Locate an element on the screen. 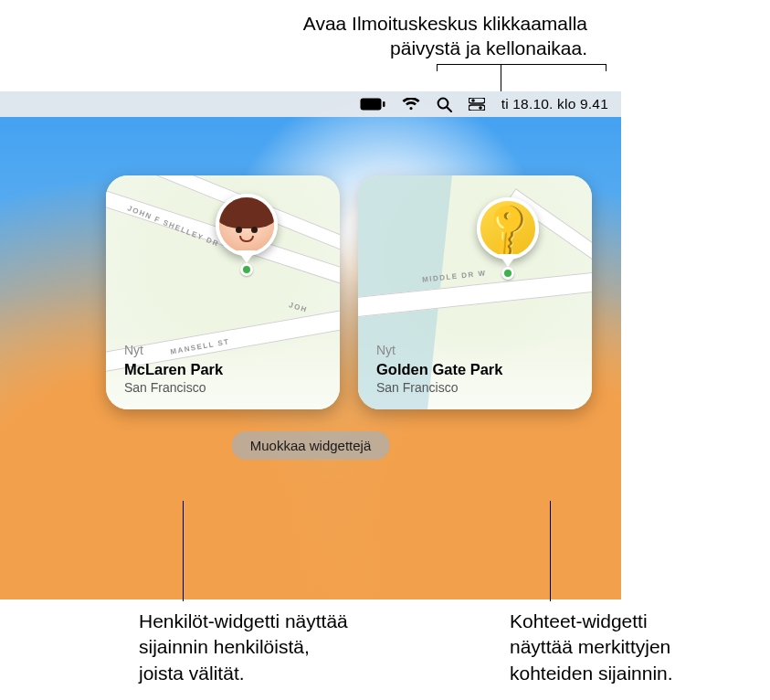  callout-datetime: Avaa Ilmoituskeskus klikkaamalla päivyst… is located at coordinates (446, 37).